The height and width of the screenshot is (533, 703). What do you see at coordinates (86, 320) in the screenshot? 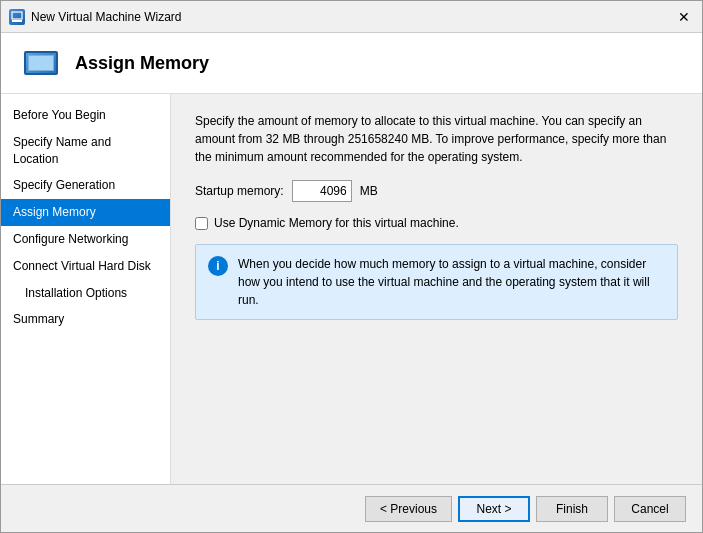
I see `sidebar-item-summary: Summary` at bounding box center [86, 320].